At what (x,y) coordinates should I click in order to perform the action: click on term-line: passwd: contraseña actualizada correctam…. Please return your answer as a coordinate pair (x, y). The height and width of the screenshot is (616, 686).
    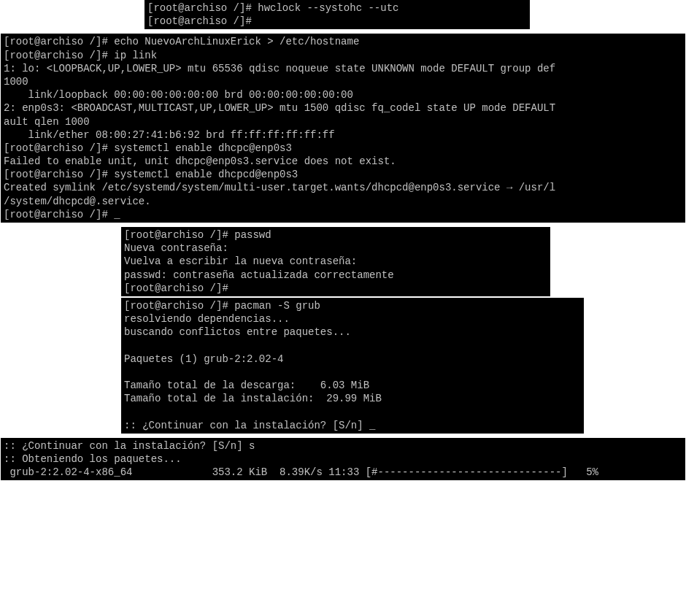
    Looking at the image, I should click on (259, 275).